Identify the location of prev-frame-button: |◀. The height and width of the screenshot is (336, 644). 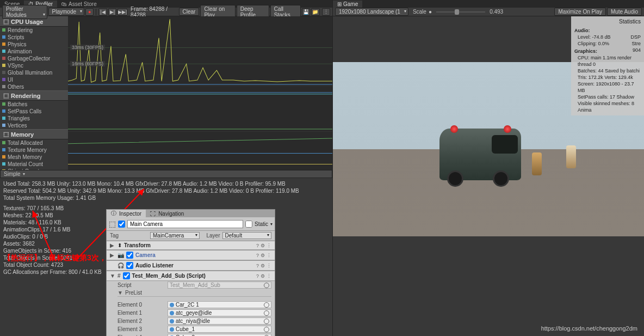
(102, 12).